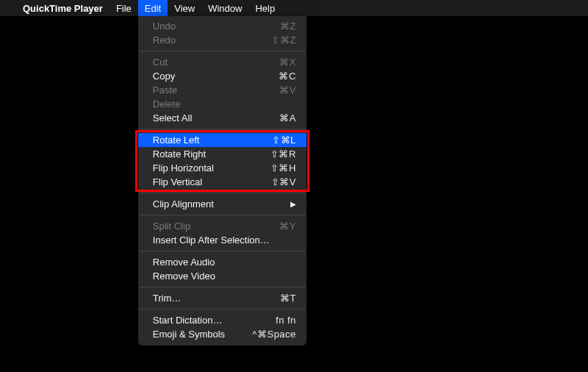 The height and width of the screenshot is (372, 588). I want to click on menubar-item-edit: Edit, so click(153, 8).